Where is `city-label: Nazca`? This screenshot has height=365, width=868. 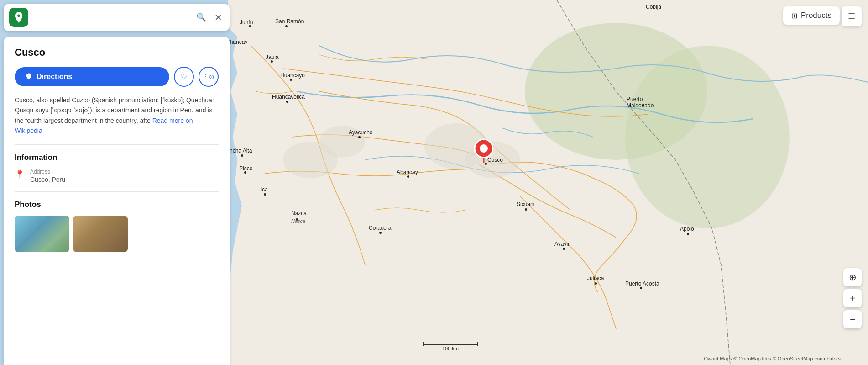 city-label: Nazca is located at coordinates (299, 213).